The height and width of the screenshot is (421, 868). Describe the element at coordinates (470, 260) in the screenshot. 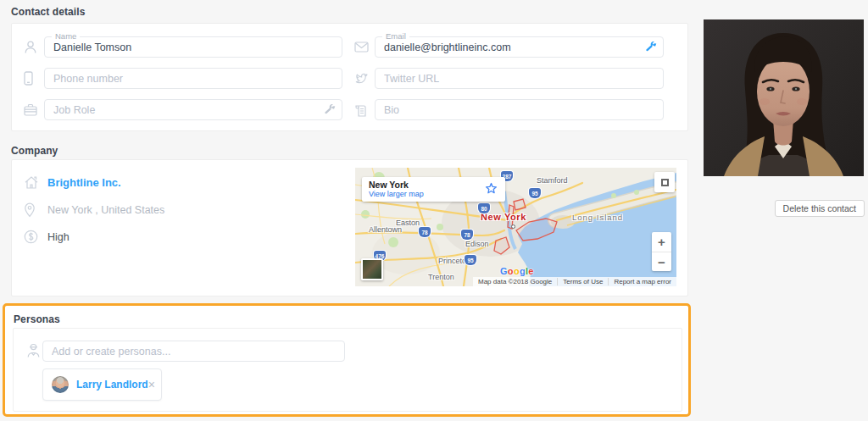

I see `interstate-shield-95b: 95` at that location.